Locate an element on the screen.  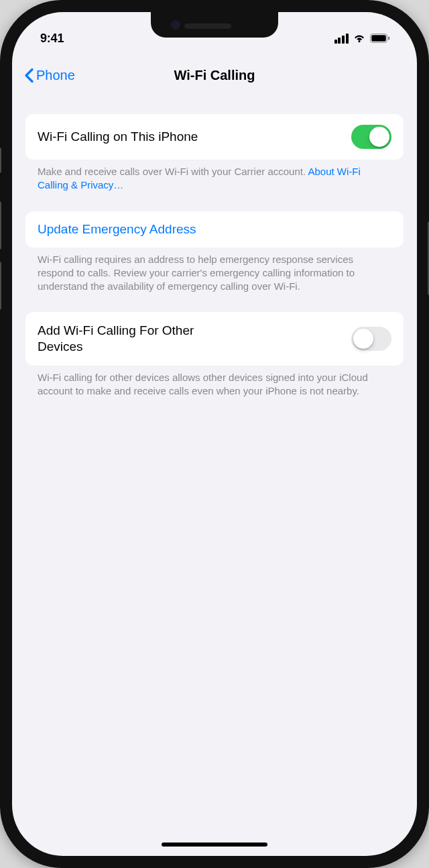
mute-switch is located at coordinates (1, 160).